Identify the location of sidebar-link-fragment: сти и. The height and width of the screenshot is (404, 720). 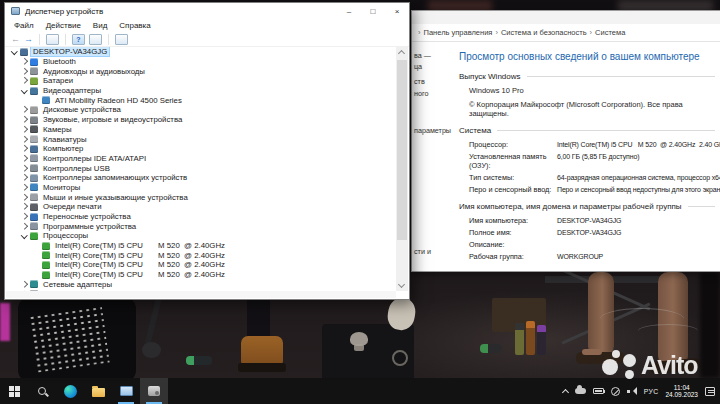
(422, 252).